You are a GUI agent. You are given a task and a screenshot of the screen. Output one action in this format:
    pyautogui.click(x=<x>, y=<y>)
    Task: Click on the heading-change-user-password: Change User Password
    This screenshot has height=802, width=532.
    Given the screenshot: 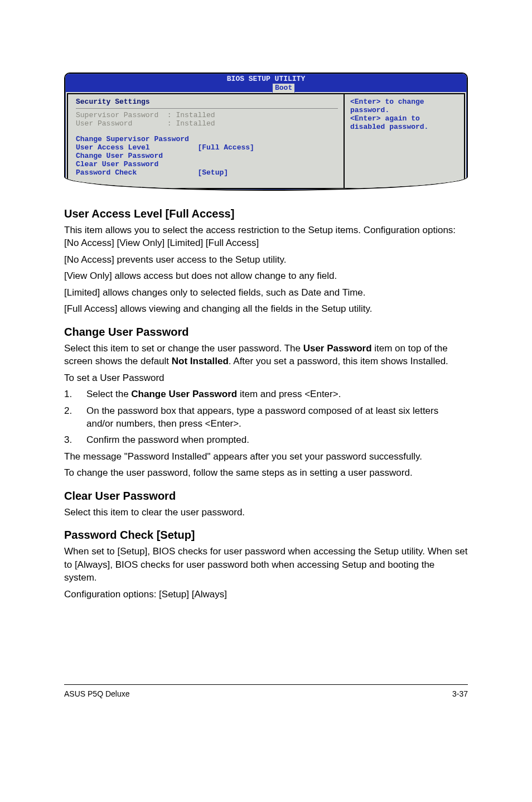 What is the action you would take?
    pyautogui.click(x=266, y=332)
    